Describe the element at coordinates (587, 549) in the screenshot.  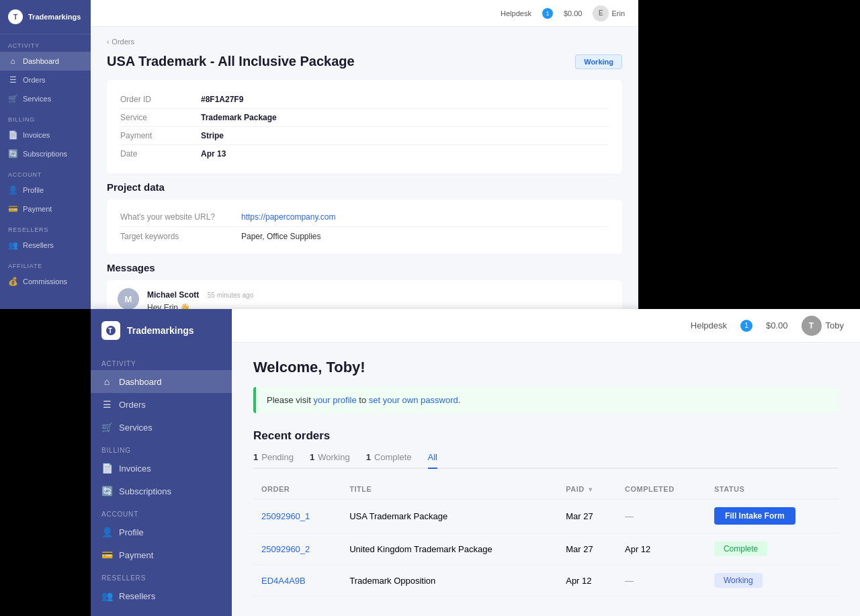
I see `order-paid-2: Mar 27` at that location.